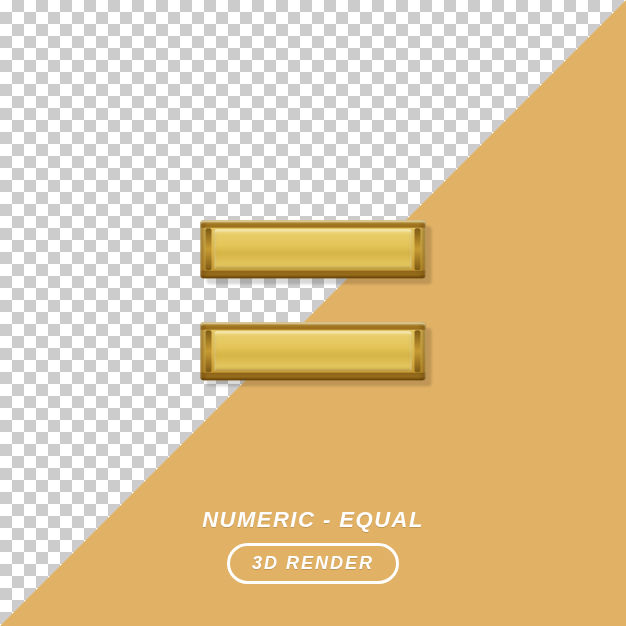  Describe the element at coordinates (313, 520) in the screenshot. I see `product-title: NUMERIC - EQUAL` at that location.